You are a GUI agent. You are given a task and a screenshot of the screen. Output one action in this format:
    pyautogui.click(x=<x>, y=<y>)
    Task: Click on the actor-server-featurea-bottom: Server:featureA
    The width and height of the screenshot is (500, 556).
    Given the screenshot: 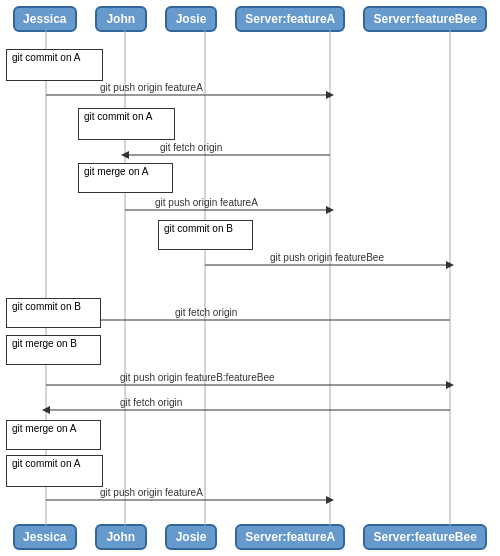 What is the action you would take?
    pyautogui.click(x=290, y=537)
    